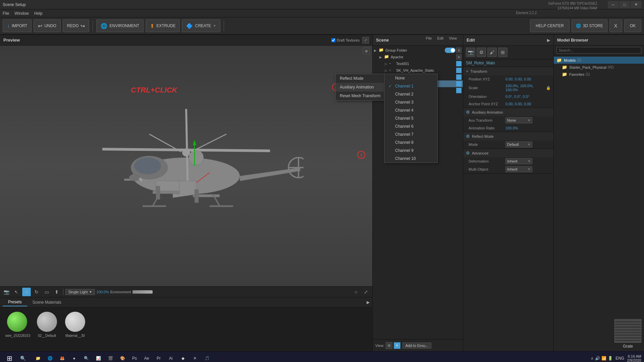 This screenshot has width=644, height=362. I want to click on extrude-button: ⬆ EXTRUDE, so click(163, 26).